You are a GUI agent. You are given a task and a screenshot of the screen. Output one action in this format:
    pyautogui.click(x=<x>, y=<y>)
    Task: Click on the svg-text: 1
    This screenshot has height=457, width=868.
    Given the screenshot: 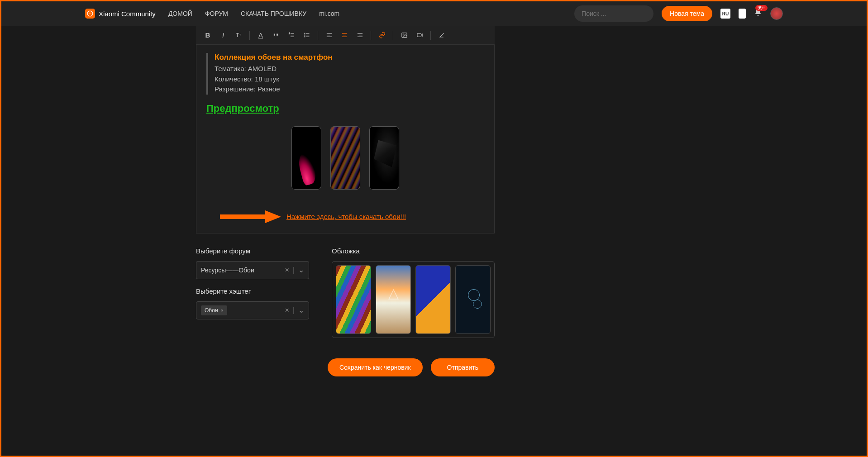 What is the action you would take?
    pyautogui.click(x=289, y=33)
    